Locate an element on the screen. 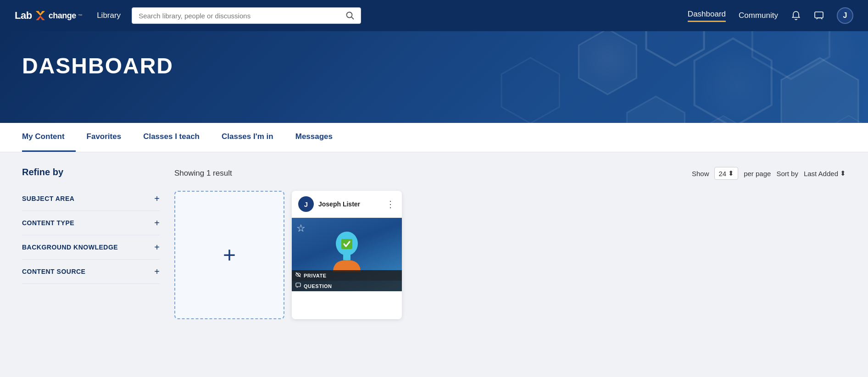 Image resolution: width=868 pixels, height=377 pixels. per-page-label: per page is located at coordinates (757, 173).